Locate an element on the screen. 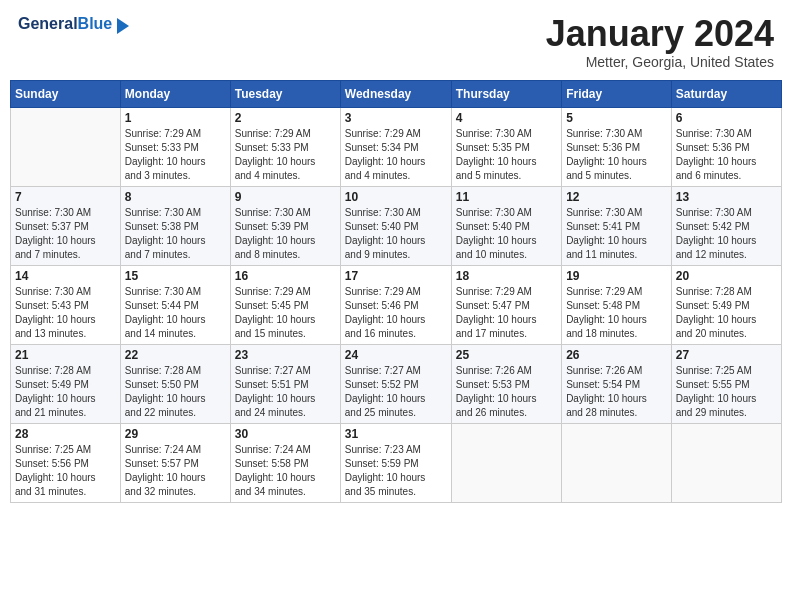 The width and height of the screenshot is (792, 612). day-number: 25 is located at coordinates (506, 355).